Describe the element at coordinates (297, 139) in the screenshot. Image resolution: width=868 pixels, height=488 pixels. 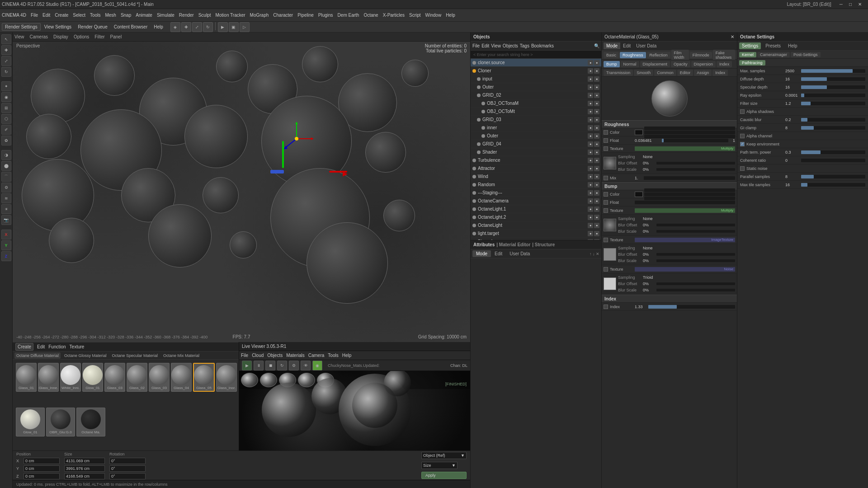
I see `transform-gizmo` at that location.